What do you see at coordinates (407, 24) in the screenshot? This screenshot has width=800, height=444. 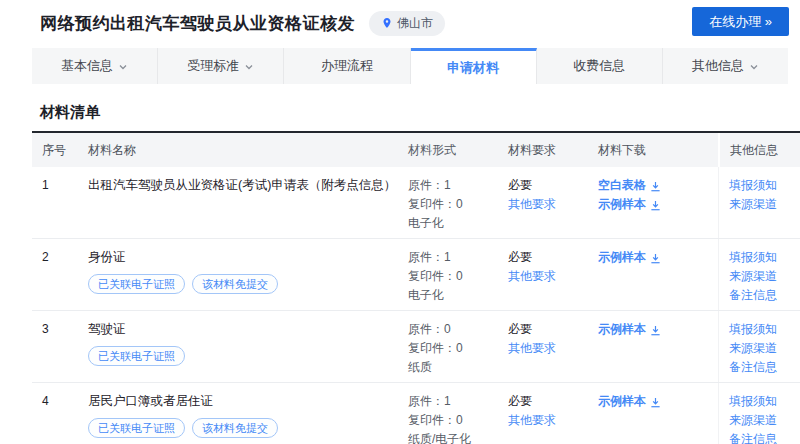 I see `location-selector: 佛山市` at bounding box center [407, 24].